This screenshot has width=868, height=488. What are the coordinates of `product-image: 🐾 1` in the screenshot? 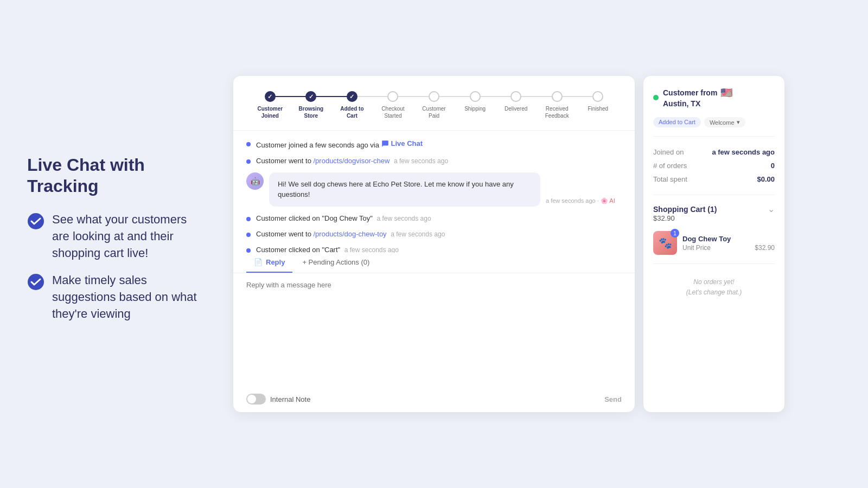 It's located at (665, 243).